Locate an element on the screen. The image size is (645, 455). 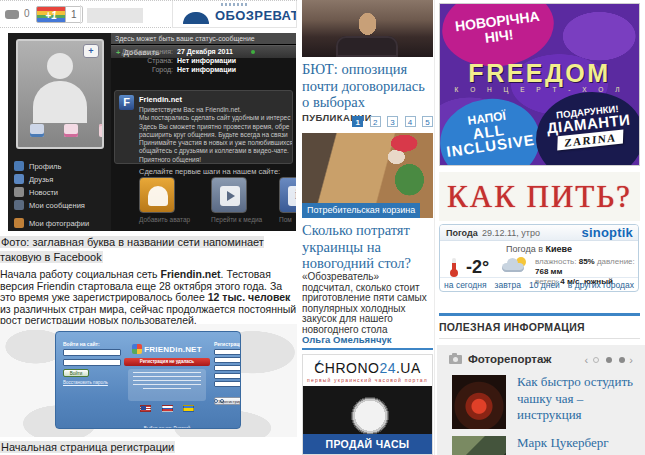
comment-icon is located at coordinates (12, 14).